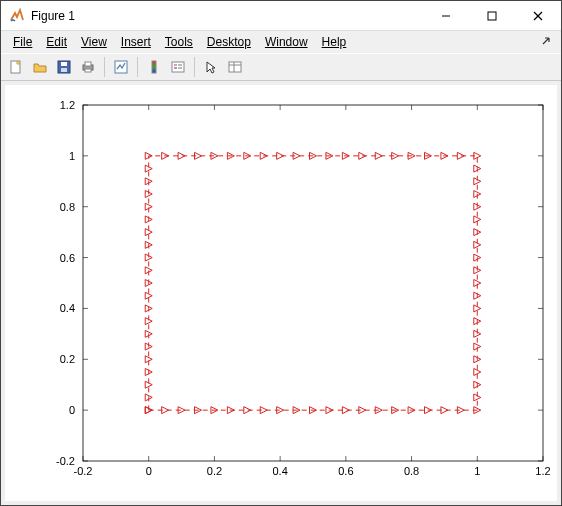 This screenshot has width=562, height=506. I want to click on link-plot-button, so click(121, 67).